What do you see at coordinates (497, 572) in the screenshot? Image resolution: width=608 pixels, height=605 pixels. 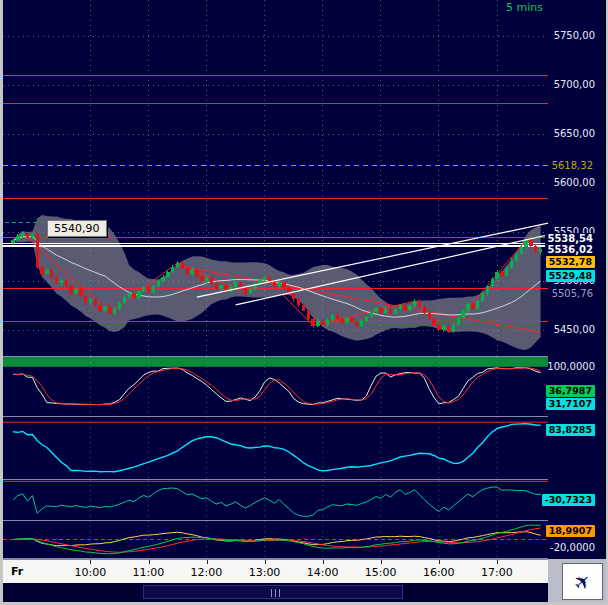 I see `time-label: 17:00` at bounding box center [497, 572].